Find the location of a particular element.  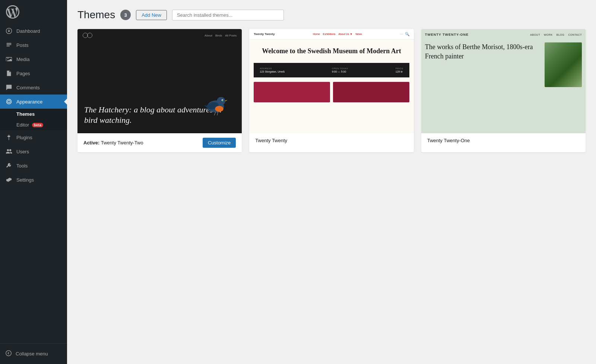

themes-count-badge: 3 is located at coordinates (126, 15).